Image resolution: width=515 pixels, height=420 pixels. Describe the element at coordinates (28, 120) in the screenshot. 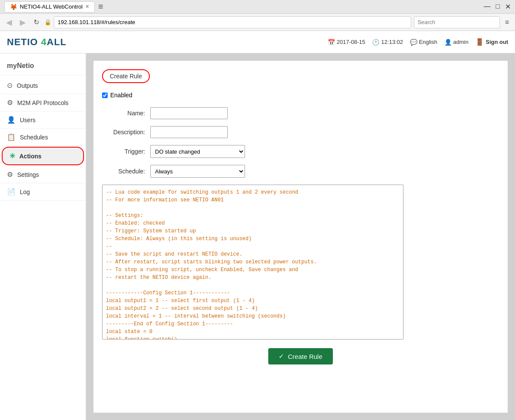

I see `sidebar-label-users: Users` at that location.